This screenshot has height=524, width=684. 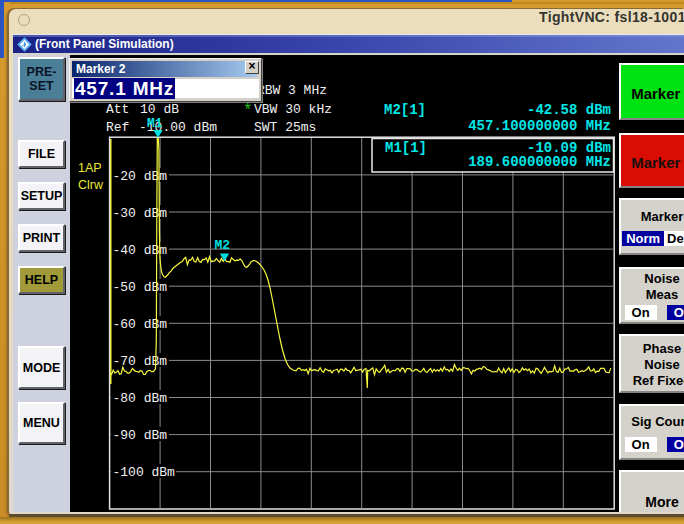 What do you see at coordinates (140, 324) in the screenshot?
I see `svg-text: -60 dBm` at bounding box center [140, 324].